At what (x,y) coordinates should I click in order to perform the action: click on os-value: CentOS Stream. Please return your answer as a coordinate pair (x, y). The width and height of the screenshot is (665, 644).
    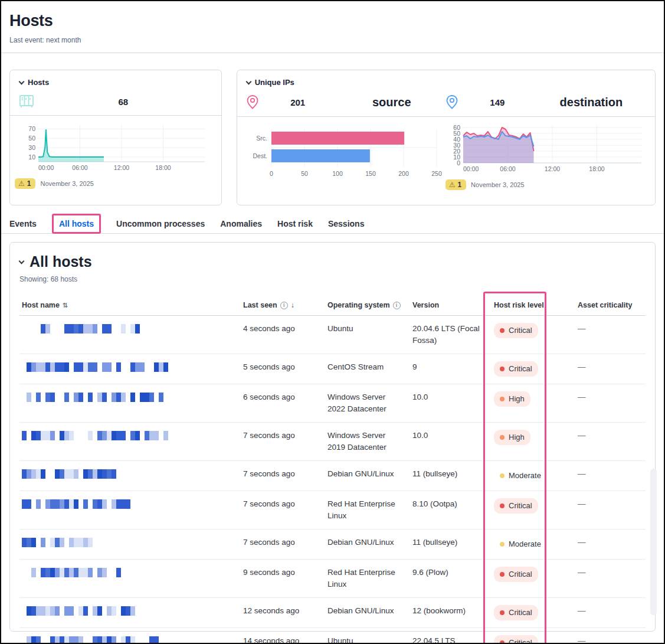
    Looking at the image, I should click on (368, 369).